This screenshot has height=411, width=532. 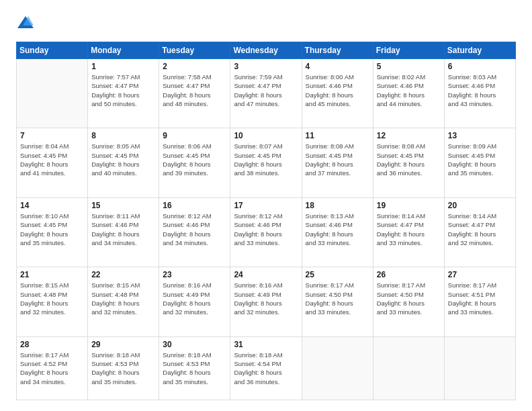 I want to click on day-number: 20, so click(x=480, y=205).